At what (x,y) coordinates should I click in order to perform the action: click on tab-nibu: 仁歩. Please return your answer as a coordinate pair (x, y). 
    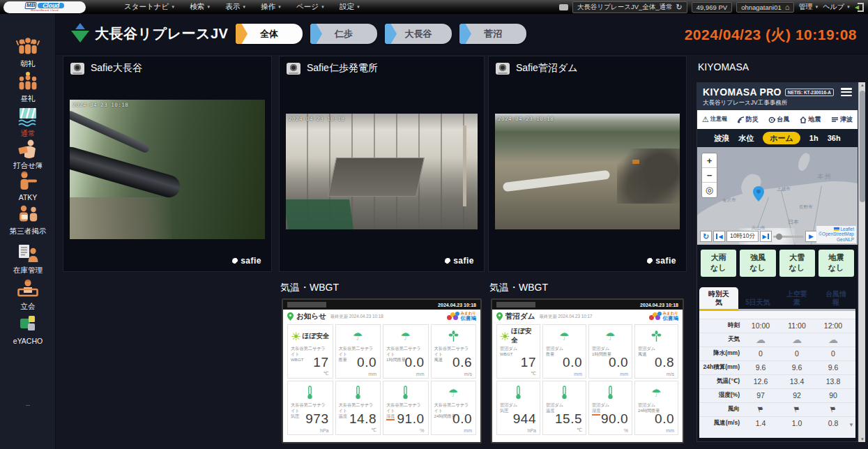
    Looking at the image, I should click on (344, 33).